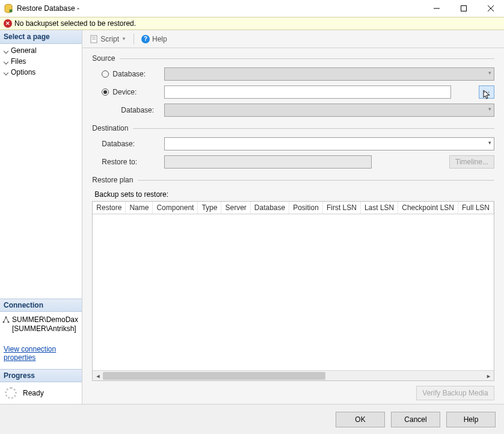 The image size is (504, 434). Describe the element at coordinates (330, 110) in the screenshot. I see `source-subdatabase-combo` at that location.